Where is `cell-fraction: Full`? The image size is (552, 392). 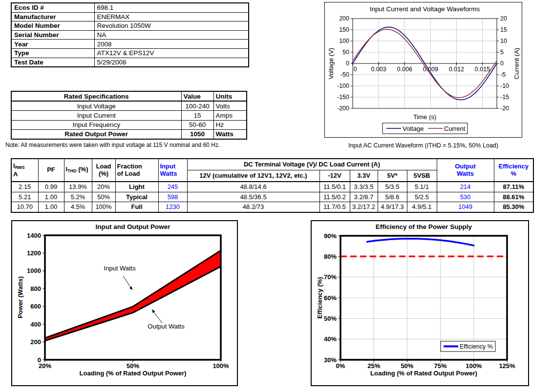
cell-fraction: Full is located at coordinates (137, 207).